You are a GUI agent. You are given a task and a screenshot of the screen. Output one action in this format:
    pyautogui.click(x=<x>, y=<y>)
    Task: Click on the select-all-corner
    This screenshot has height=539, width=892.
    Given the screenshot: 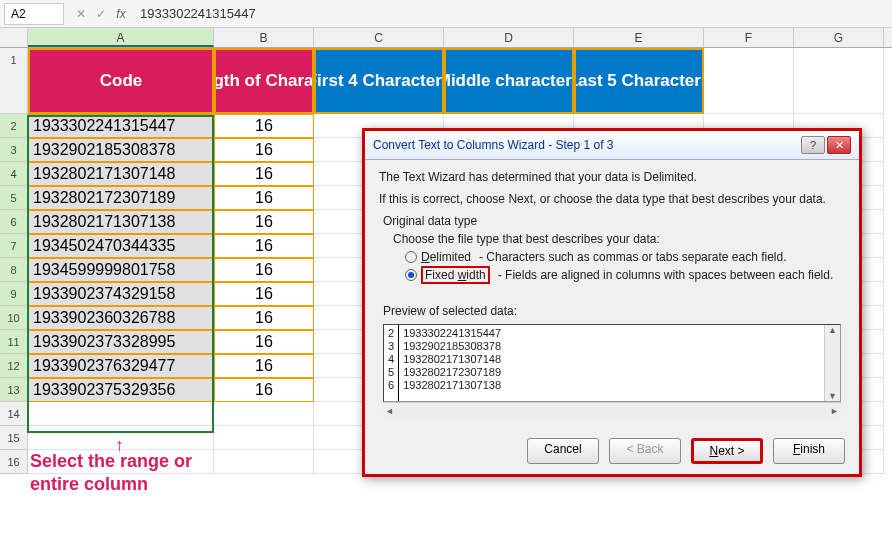 What is the action you would take?
    pyautogui.click(x=14, y=38)
    